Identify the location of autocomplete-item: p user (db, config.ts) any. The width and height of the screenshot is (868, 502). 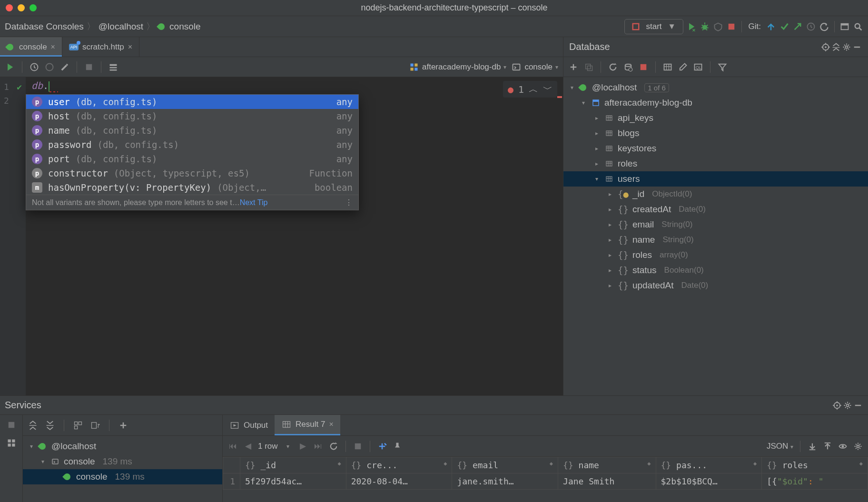
(192, 102).